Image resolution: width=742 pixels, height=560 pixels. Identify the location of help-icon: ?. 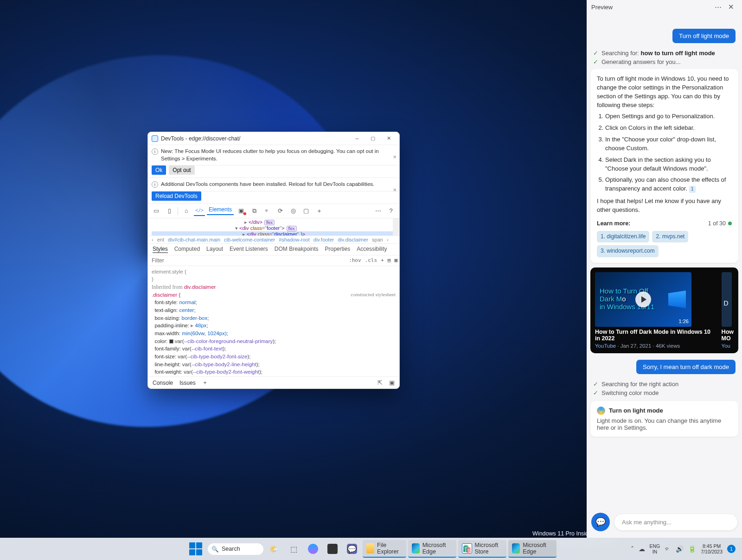
(391, 211).